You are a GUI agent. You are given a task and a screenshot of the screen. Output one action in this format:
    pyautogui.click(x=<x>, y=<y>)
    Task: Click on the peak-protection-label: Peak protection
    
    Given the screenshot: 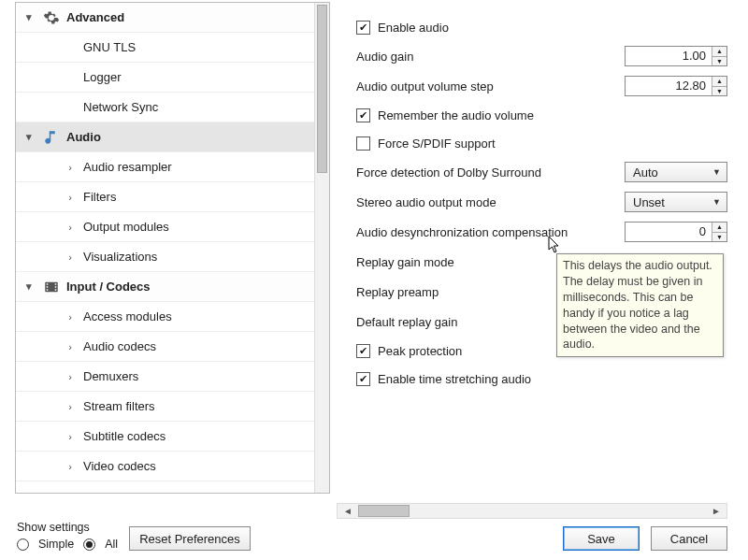 What is the action you would take?
    pyautogui.click(x=420, y=352)
    